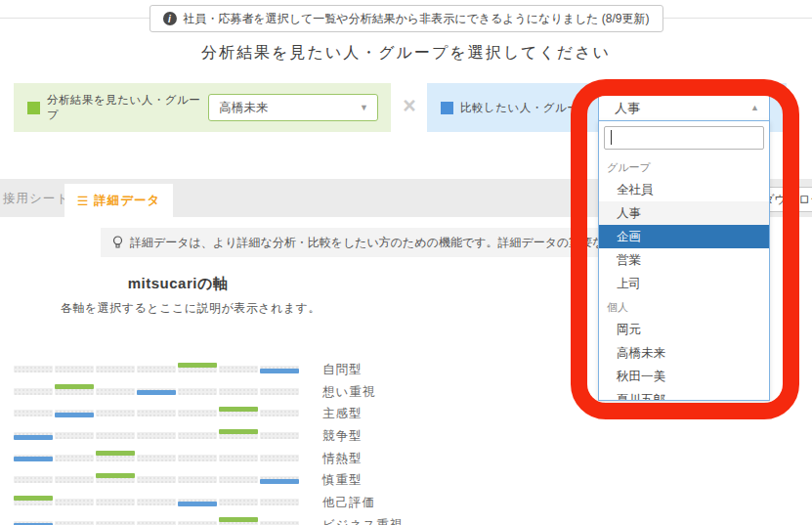 This screenshot has height=525, width=812. Describe the element at coordinates (202, 108) in the screenshot. I see `primary-selector-panel: 分析結果を見たい人・グループ 高橋未来 ▼` at that location.